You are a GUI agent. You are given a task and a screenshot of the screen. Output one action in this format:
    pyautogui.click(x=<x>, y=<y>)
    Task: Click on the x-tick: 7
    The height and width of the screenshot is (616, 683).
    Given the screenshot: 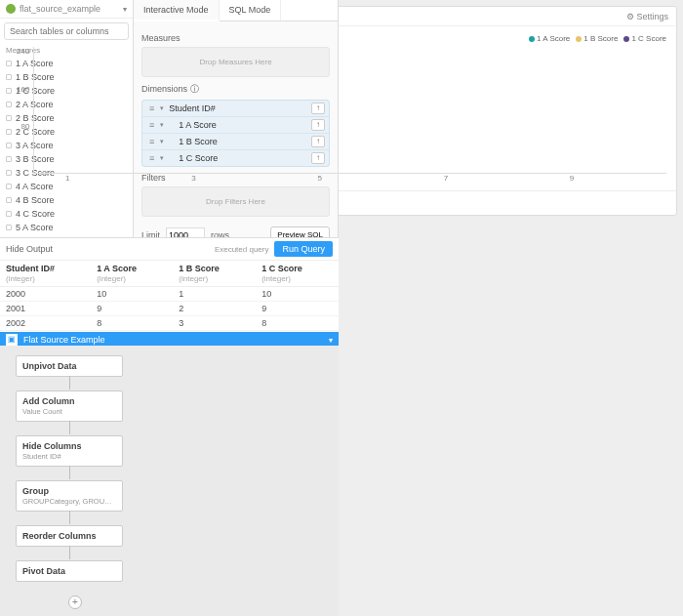 What is the action you would take?
    pyautogui.click(x=447, y=178)
    